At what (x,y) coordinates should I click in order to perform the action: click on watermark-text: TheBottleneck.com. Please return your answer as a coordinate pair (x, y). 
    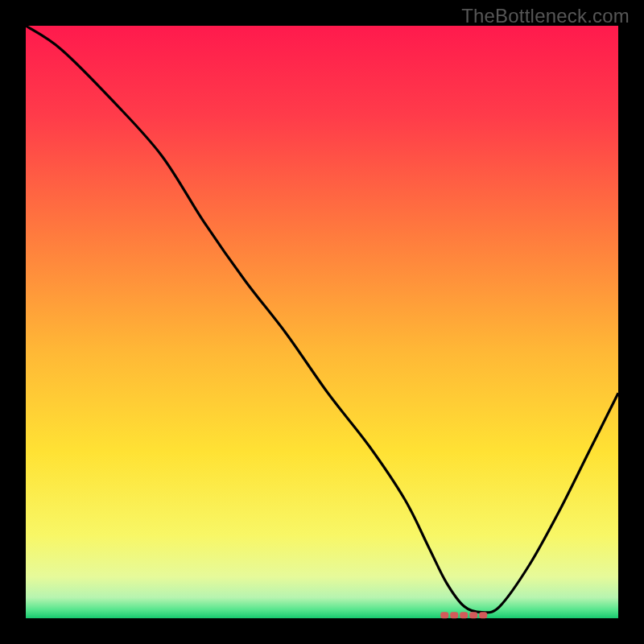
    Looking at the image, I should click on (546, 16).